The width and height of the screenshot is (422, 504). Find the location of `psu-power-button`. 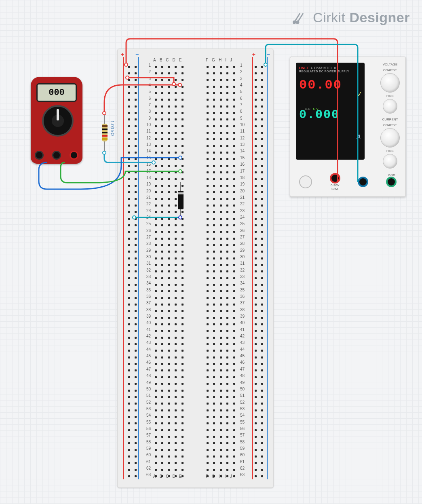

psu-power-button is located at coordinates (306, 182).